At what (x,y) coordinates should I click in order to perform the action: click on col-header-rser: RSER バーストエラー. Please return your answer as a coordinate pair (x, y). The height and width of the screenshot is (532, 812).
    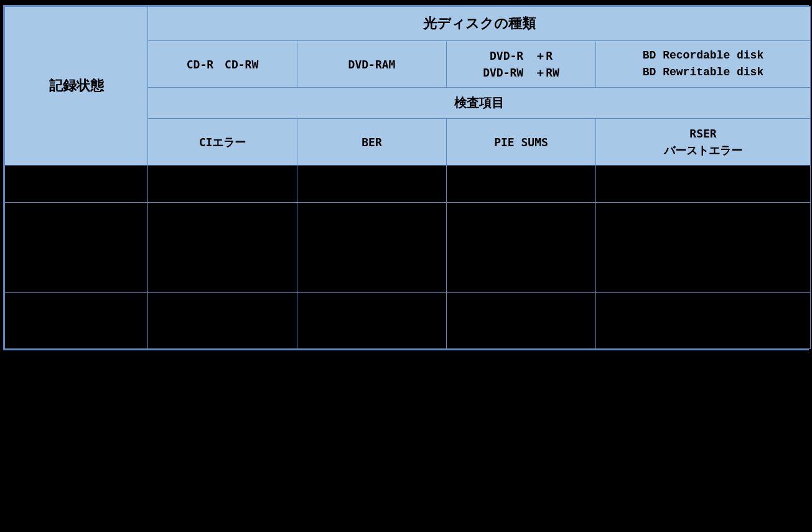
    Looking at the image, I should click on (703, 142).